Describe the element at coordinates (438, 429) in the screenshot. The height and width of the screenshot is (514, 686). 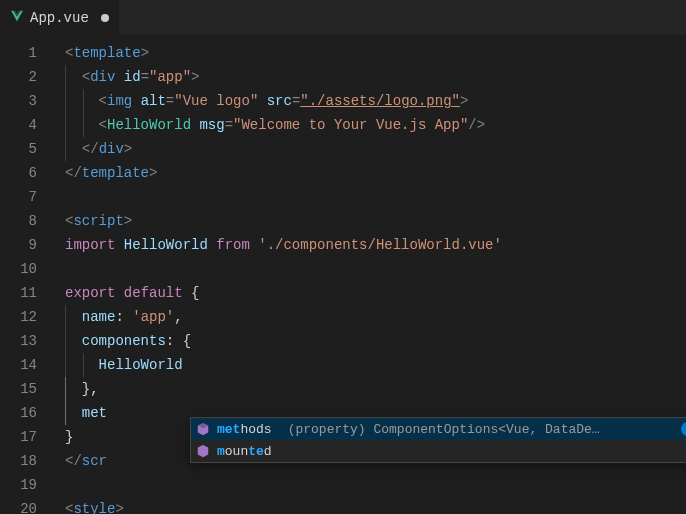
I see `suggest-item-methods: methods (property) ComponentOptions<Vue,…` at that location.